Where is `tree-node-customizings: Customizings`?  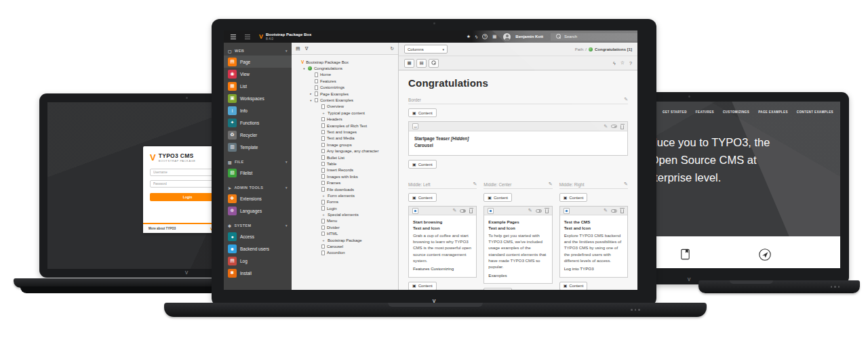
tree-node-customizings: Customizings is located at coordinates (344, 88).